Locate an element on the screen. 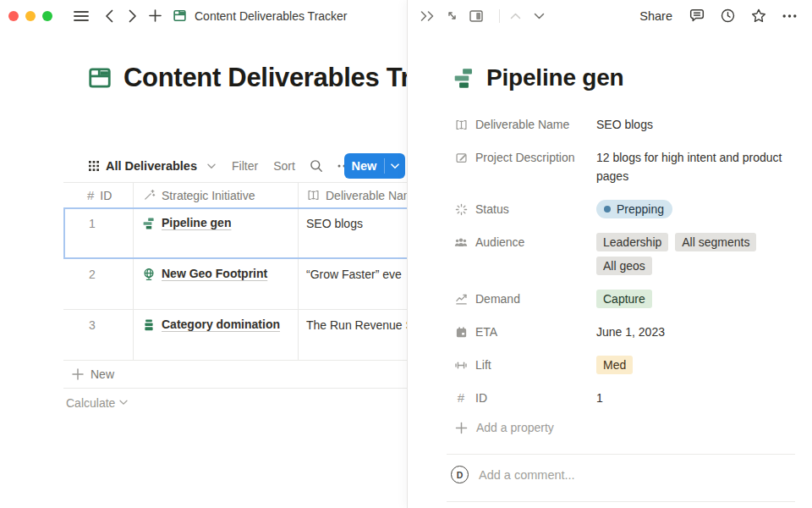 This screenshot has height=508, width=812. filter-button: Filter is located at coordinates (245, 166).